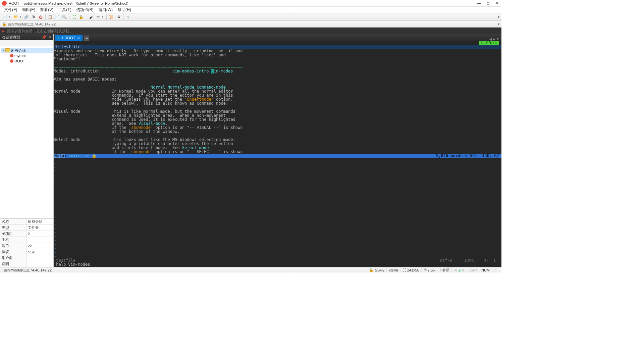 The height and width of the screenshot is (349, 644). What do you see at coordinates (98, 17) in the screenshot?
I see `highlight-icon: ✏` at bounding box center [98, 17].